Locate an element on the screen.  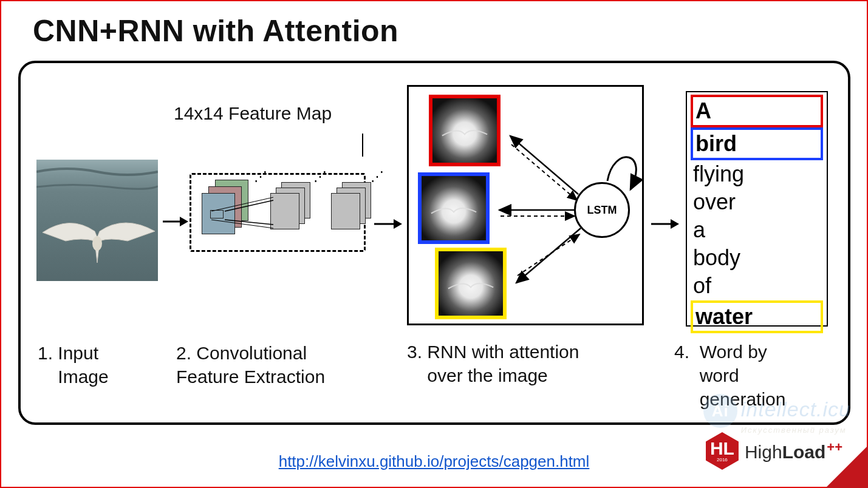
attention-tile-yellow is located at coordinates (471, 283).